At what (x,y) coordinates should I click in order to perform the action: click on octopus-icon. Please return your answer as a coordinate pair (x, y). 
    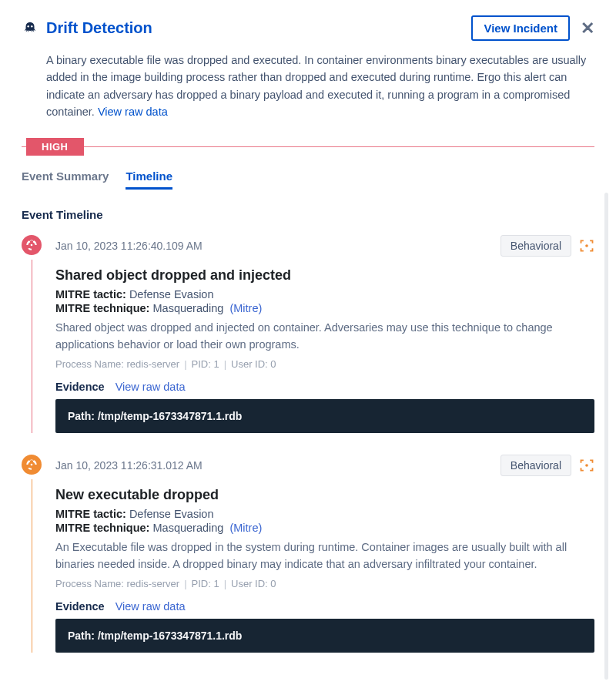
    Looking at the image, I should click on (30, 29).